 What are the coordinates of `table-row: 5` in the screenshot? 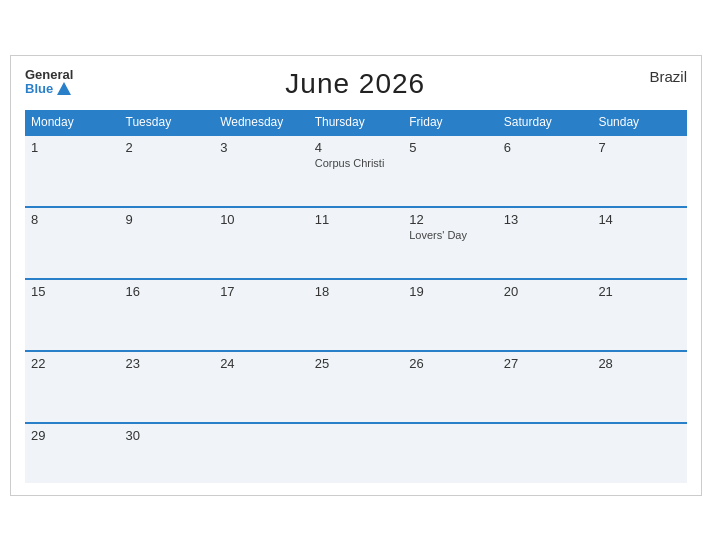 It's located at (450, 171).